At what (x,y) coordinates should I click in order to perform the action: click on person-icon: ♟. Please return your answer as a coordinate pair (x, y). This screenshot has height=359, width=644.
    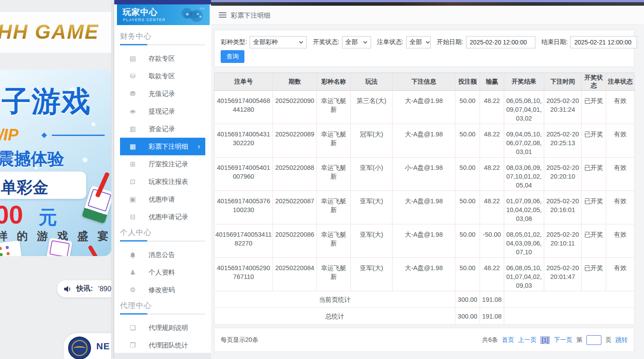
    Looking at the image, I should click on (133, 272).